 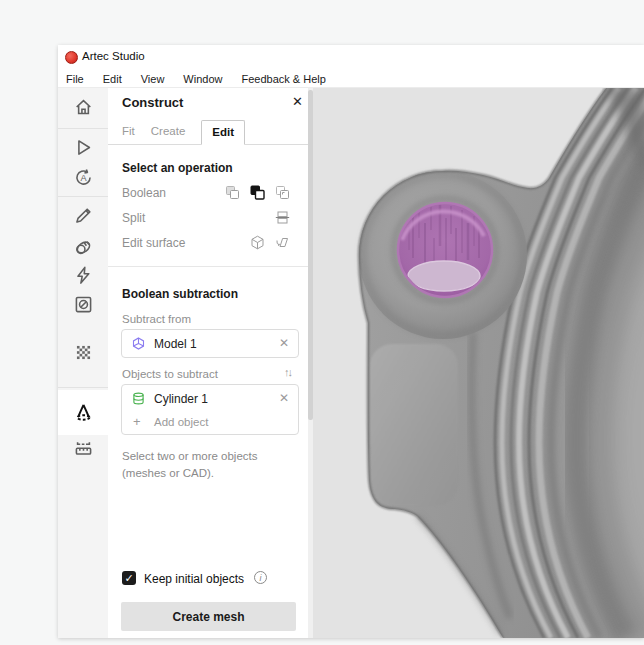 What do you see at coordinates (84, 108) in the screenshot?
I see `home-icon` at bounding box center [84, 108].